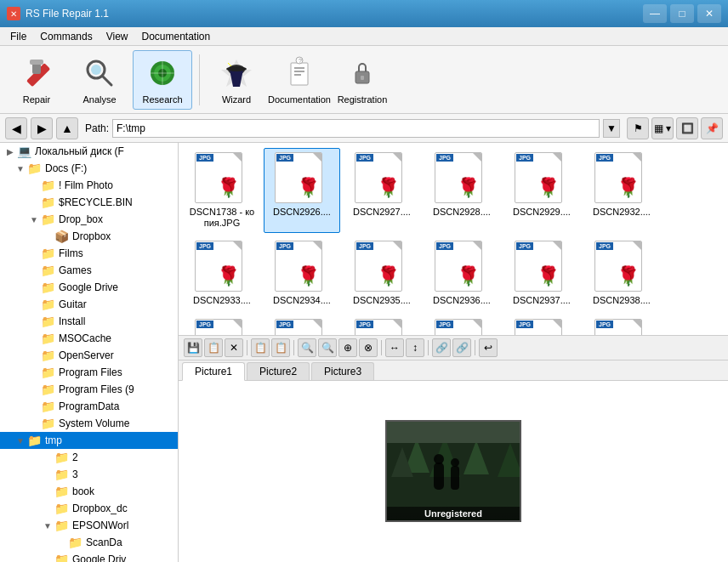  I want to click on file-item: JPG 🌹 DSCN2943...., so click(542, 325).